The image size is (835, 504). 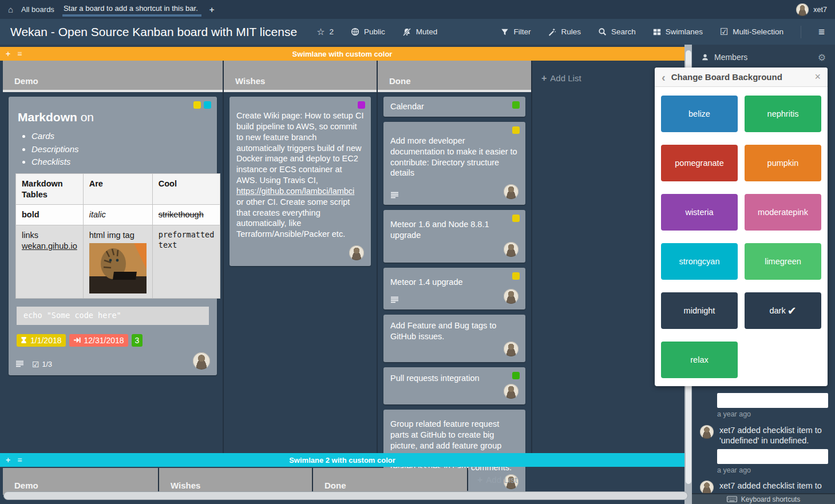 What do you see at coordinates (236, 482) in the screenshot?
I see `list-wishes-2-header: Wishes` at bounding box center [236, 482].